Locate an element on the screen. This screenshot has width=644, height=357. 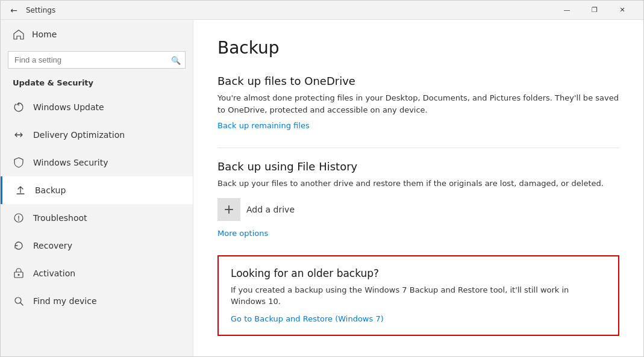
home-icon is located at coordinates (19, 34).